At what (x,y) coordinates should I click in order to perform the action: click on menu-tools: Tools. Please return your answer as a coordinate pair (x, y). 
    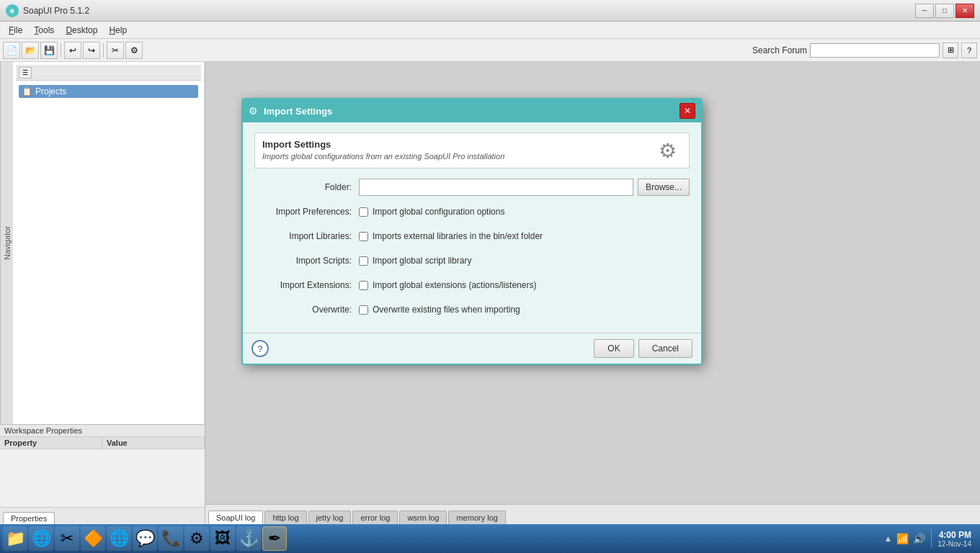
    Looking at the image, I should click on (44, 30).